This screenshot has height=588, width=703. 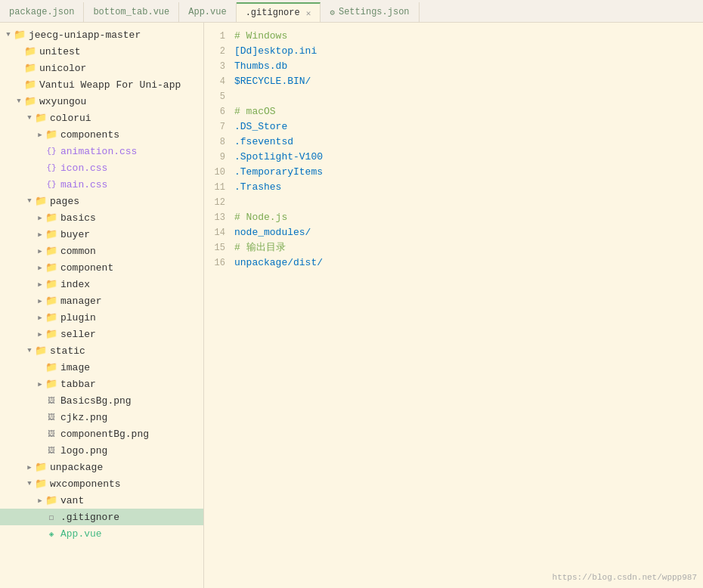 What do you see at coordinates (101, 85) in the screenshot?
I see `tree-item-vantui: 📁Vantui Weapp For Uni-app` at bounding box center [101, 85].